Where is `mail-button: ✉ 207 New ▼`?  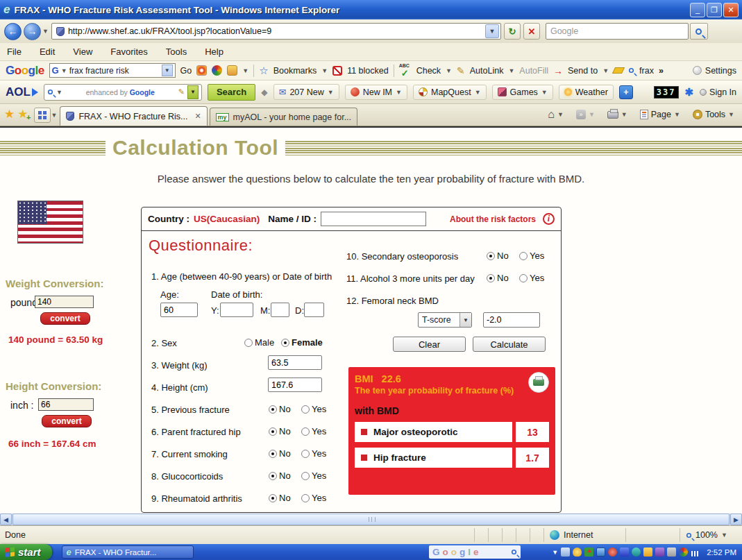 mail-button: ✉ 207 New ▼ is located at coordinates (307, 92).